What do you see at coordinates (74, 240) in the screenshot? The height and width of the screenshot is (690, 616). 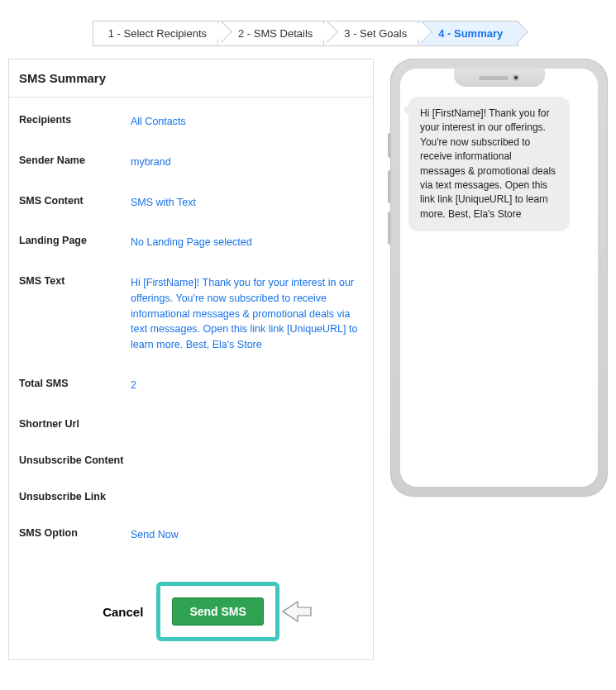 I see `label-landing-page: Landing Page` at bounding box center [74, 240].